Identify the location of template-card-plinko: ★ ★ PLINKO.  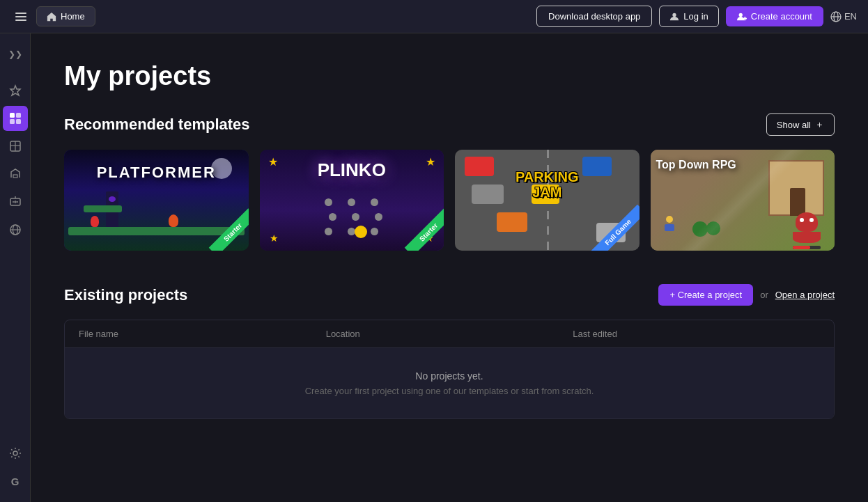
(352, 201).